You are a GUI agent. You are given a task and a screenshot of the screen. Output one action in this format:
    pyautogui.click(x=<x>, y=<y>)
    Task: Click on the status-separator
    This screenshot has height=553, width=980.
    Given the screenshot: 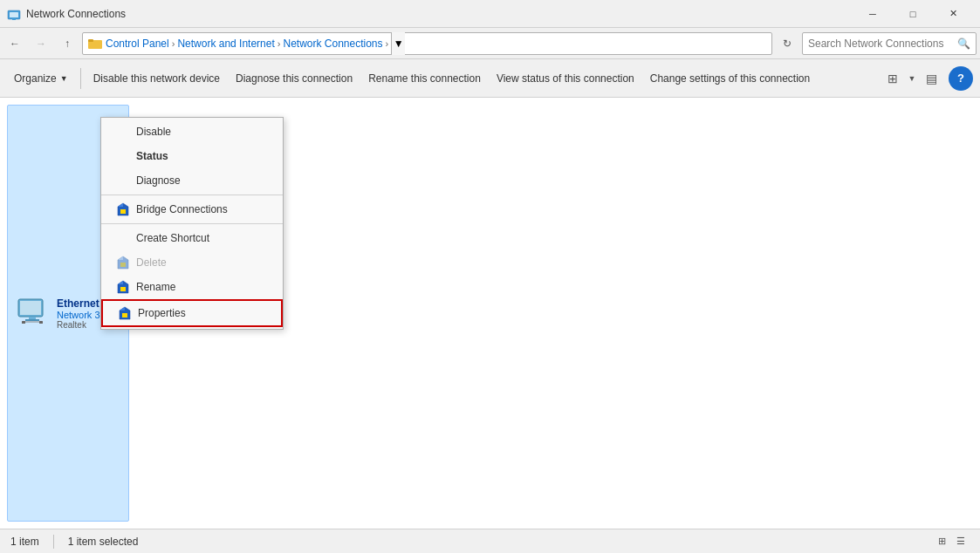 What is the action you would take?
    pyautogui.click(x=54, y=542)
    